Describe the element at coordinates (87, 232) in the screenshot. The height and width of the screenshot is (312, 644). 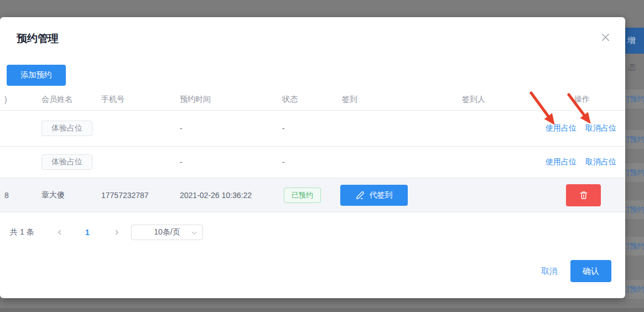
I see `page-number-1: 1` at that location.